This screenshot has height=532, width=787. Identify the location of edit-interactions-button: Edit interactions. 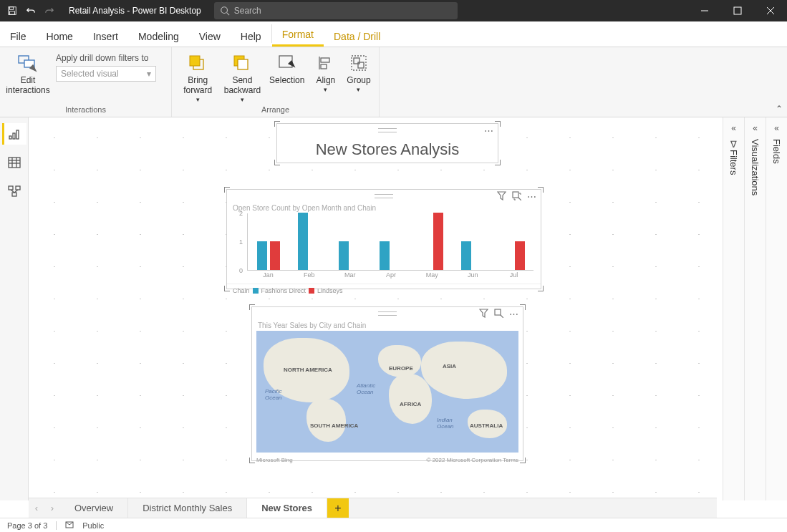
(28, 73).